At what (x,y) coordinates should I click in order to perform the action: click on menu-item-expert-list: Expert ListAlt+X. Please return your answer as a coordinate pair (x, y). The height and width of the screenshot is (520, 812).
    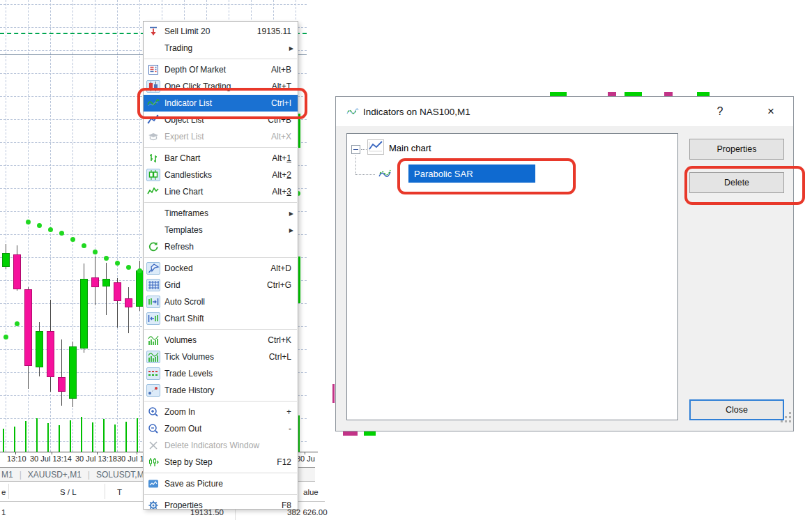
    Looking at the image, I should click on (220, 137).